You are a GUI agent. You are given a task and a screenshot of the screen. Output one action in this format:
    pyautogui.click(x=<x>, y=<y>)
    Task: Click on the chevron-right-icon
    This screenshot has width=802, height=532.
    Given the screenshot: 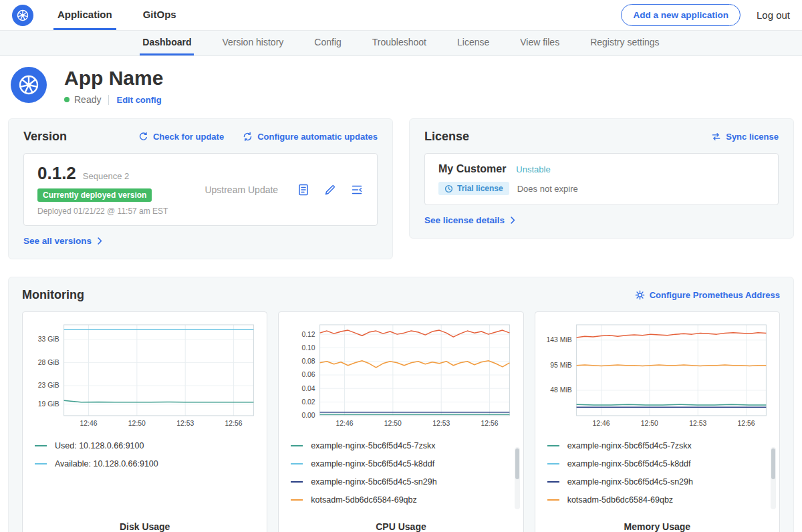 What is the action you would take?
    pyautogui.click(x=100, y=241)
    